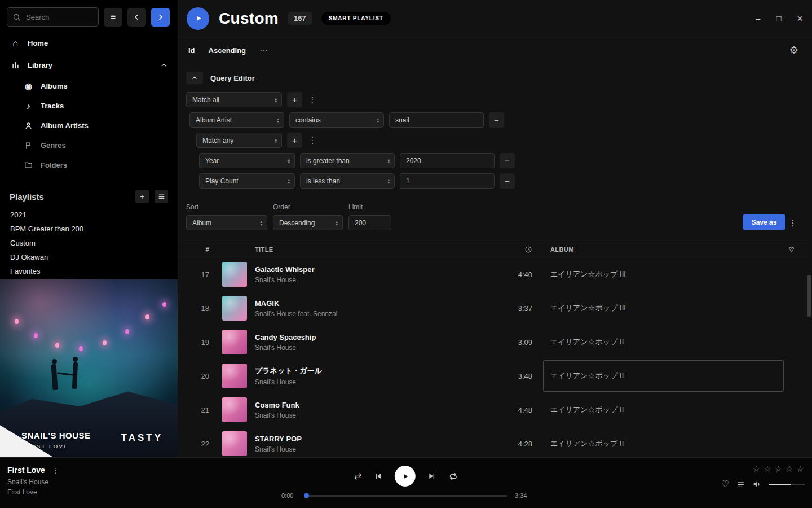 This screenshot has width=812, height=508. I want to click on rating-stars: ☆ ☆ ☆ ☆ ☆, so click(778, 469).